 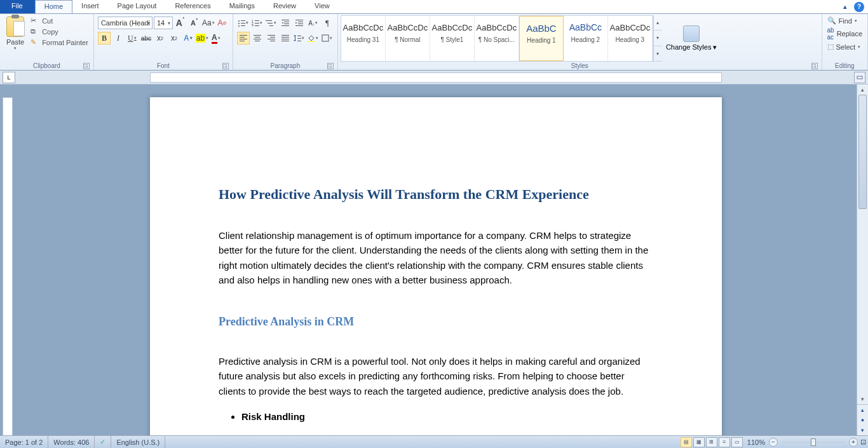 I want to click on style-item-heading-2: AaBbCcHeading 2, so click(x=586, y=38).